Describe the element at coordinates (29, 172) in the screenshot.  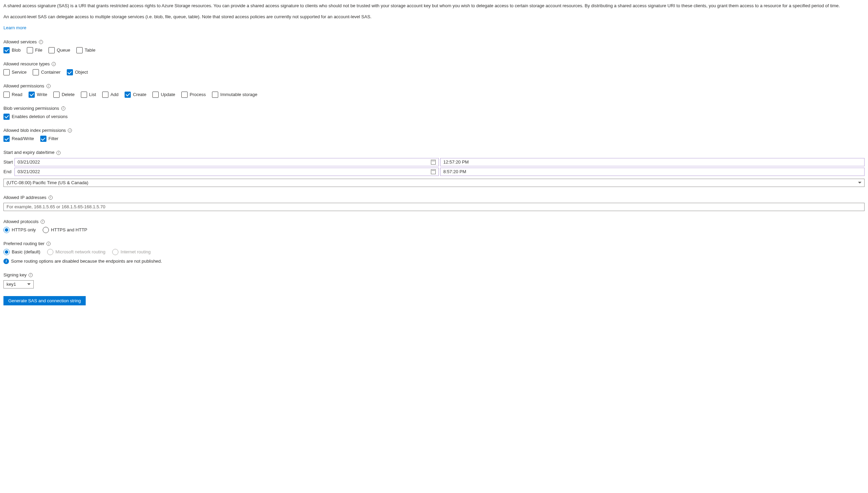
I see `end-date-value: 03/21/2022` at that location.